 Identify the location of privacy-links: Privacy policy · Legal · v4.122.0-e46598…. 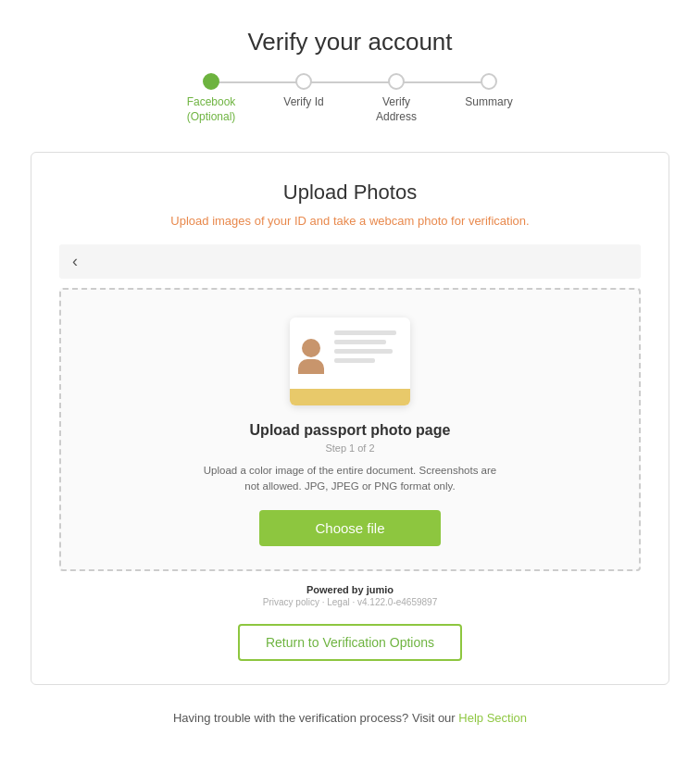
(350, 602).